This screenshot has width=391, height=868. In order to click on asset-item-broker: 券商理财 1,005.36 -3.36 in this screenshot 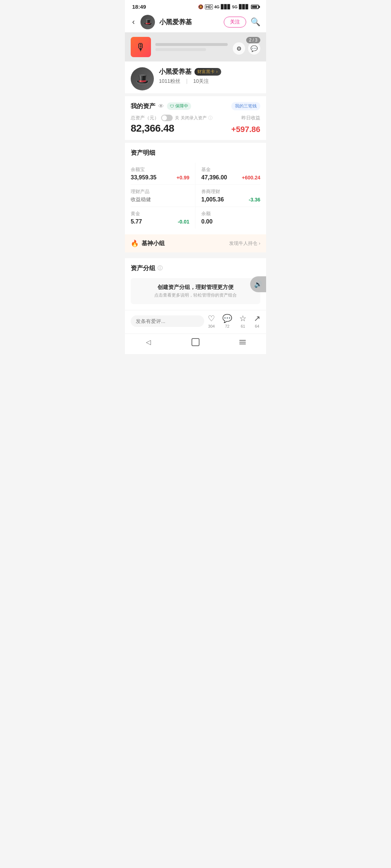, I will do `click(228, 196)`.